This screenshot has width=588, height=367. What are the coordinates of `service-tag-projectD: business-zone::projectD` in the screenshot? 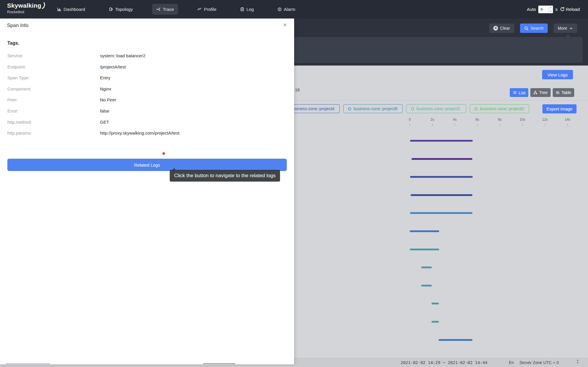 It's located at (499, 109).